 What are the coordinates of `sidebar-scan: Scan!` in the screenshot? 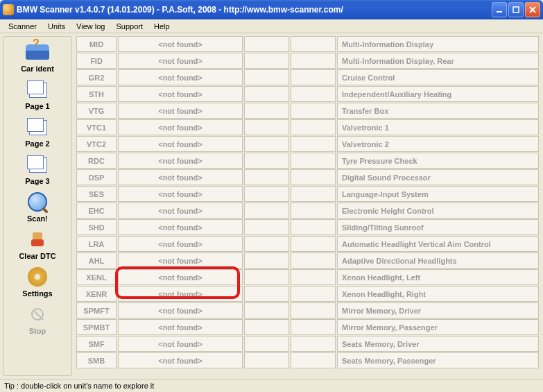 It's located at (37, 207).